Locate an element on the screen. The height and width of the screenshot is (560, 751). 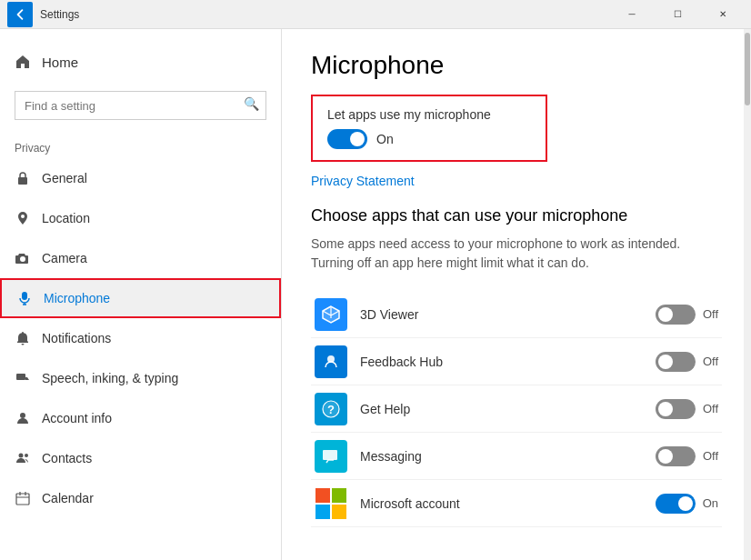
choose-apps-title: Choose apps that can use your microphone is located at coordinates (516, 216).